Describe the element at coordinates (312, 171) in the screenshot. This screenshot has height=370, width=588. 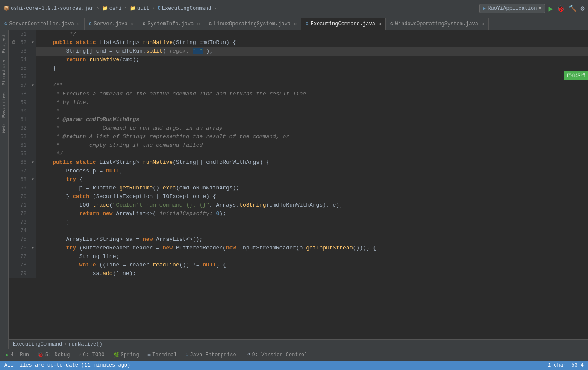
I see `line-content-67: Process p = null;` at that location.